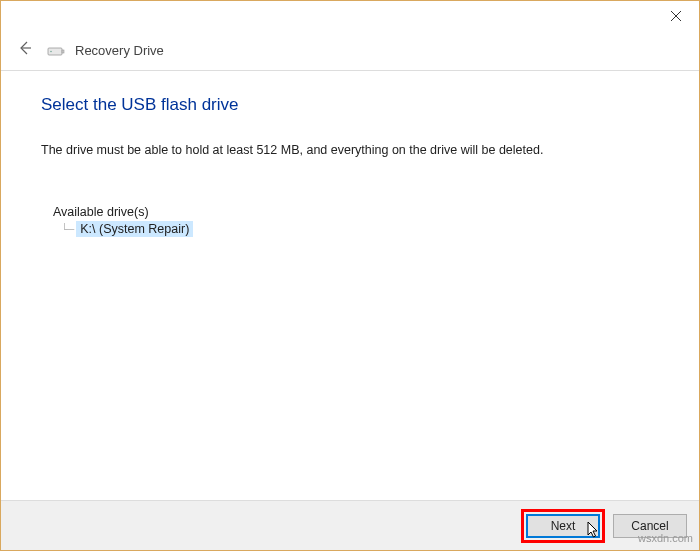 This screenshot has width=700, height=551. I want to click on wizard-header: Recovery Drive, so click(350, 51).